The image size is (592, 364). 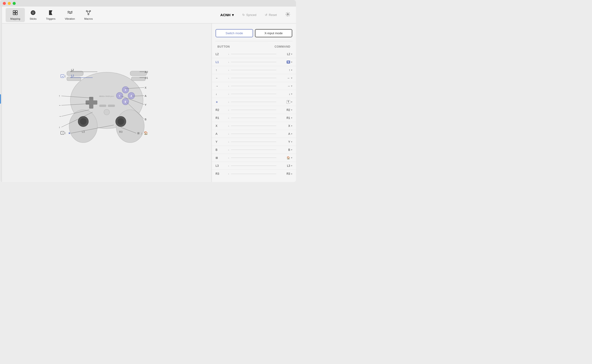 What do you see at coordinates (149, 15) in the screenshot?
I see `toolbar: Mapping Sticks` at bounding box center [149, 15].